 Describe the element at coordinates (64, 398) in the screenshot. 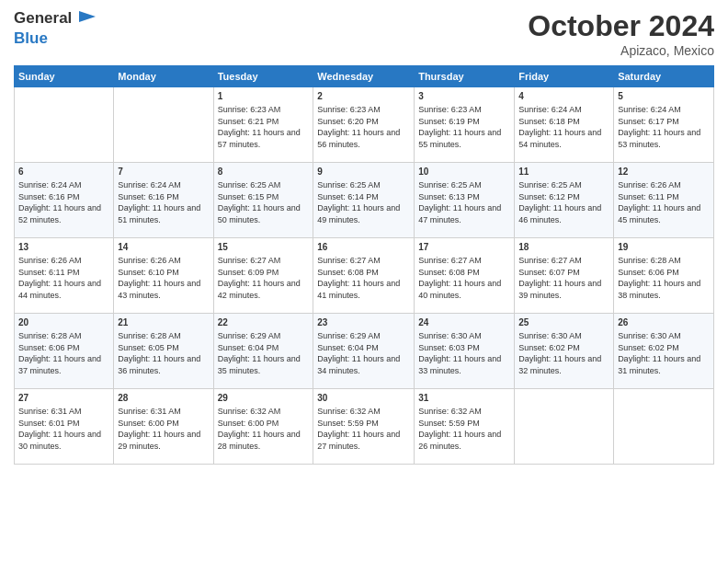

I see `day-number: 27` at that location.